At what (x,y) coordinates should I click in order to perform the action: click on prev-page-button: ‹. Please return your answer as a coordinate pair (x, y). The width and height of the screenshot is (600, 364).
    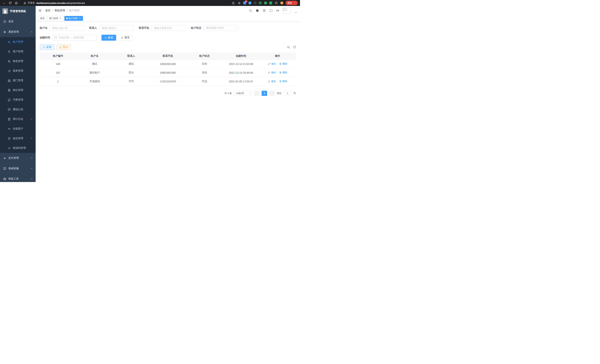
    Looking at the image, I should click on (257, 93).